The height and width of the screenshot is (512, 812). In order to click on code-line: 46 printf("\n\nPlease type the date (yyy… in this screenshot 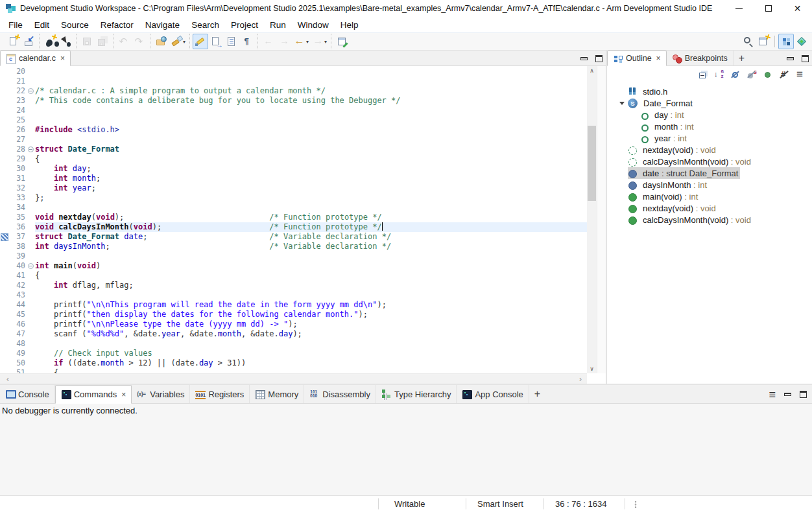, I will do `click(293, 324)`.